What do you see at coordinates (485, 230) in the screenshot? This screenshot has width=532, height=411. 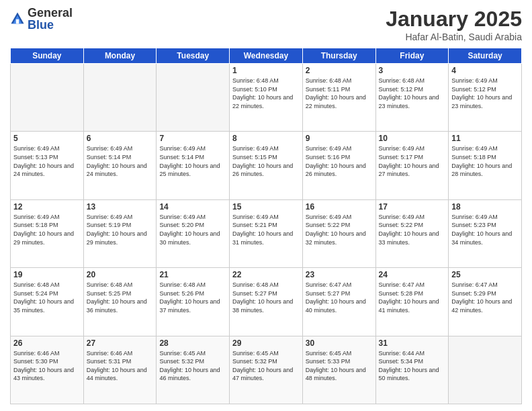 I see `day-info: Sunrise: 6:49 AM Sunset: 5:23 PM Dayligh…` at bounding box center [485, 230].